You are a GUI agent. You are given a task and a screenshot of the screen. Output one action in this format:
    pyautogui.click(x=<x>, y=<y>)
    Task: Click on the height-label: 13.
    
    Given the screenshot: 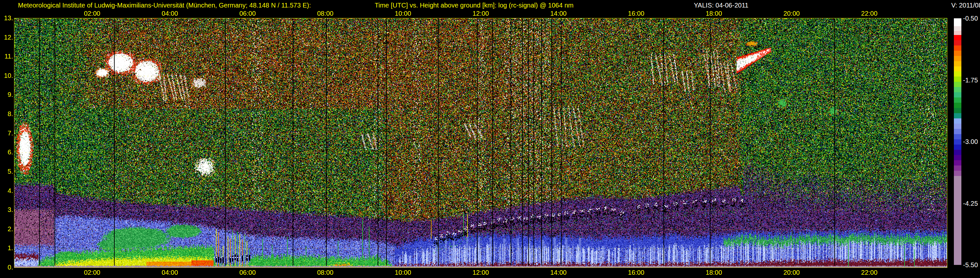 What is the action you would take?
    pyautogui.click(x=7, y=18)
    